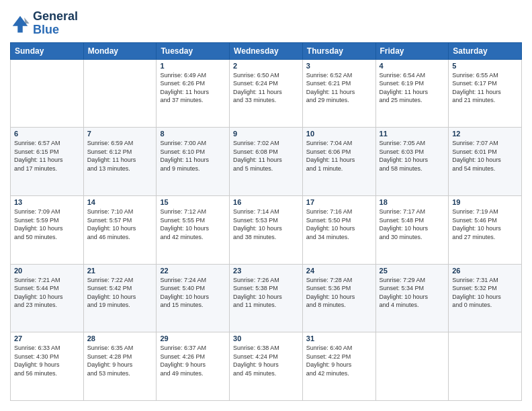  Describe the element at coordinates (47, 293) in the screenshot. I see `day-info: Sunrise: 7:21 AM Sunset: 5:44 PM Dayligh…` at that location.